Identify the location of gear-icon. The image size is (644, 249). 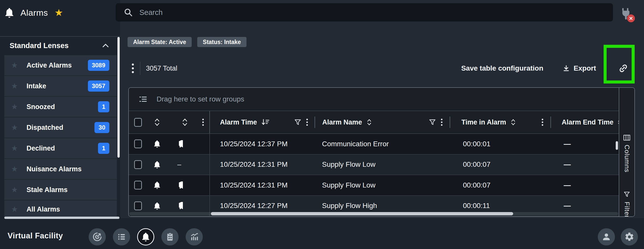
(629, 237).